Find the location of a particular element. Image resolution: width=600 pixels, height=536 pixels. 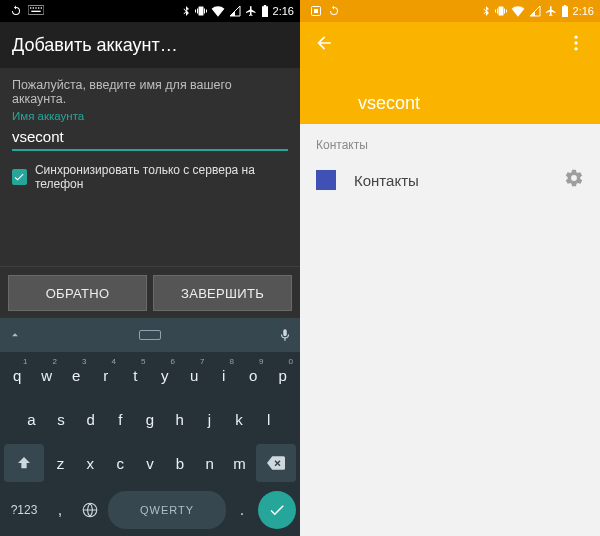

sync-only-checkbox-row: Синхронизировать только с сервера на тел… is located at coordinates (150, 177).